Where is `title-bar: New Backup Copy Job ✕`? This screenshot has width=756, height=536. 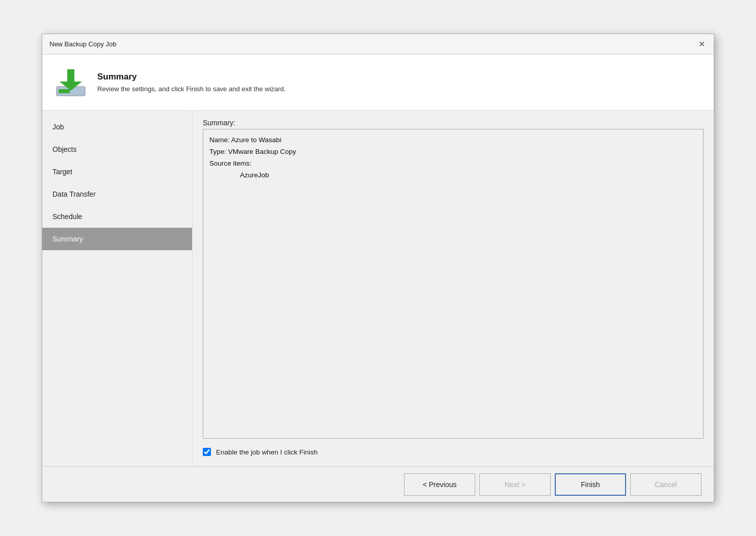 title-bar: New Backup Copy Job ✕ is located at coordinates (378, 44).